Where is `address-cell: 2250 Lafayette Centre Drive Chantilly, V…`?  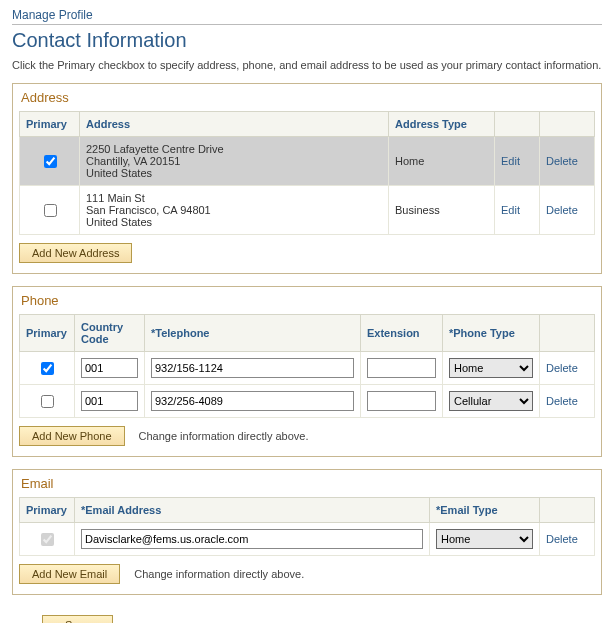
address-cell: 2250 Lafayette Centre Drive Chantilly, V… is located at coordinates (234, 162).